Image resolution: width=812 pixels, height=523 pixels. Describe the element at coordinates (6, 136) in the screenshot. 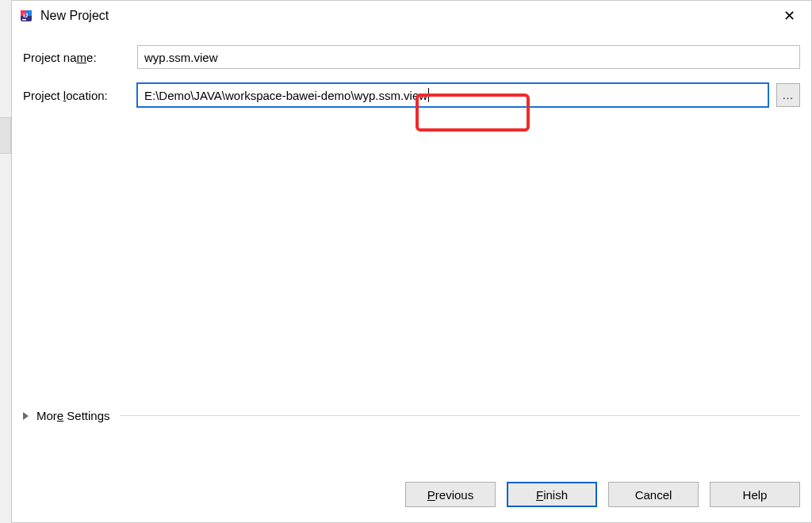

I see `background-window-stub` at that location.